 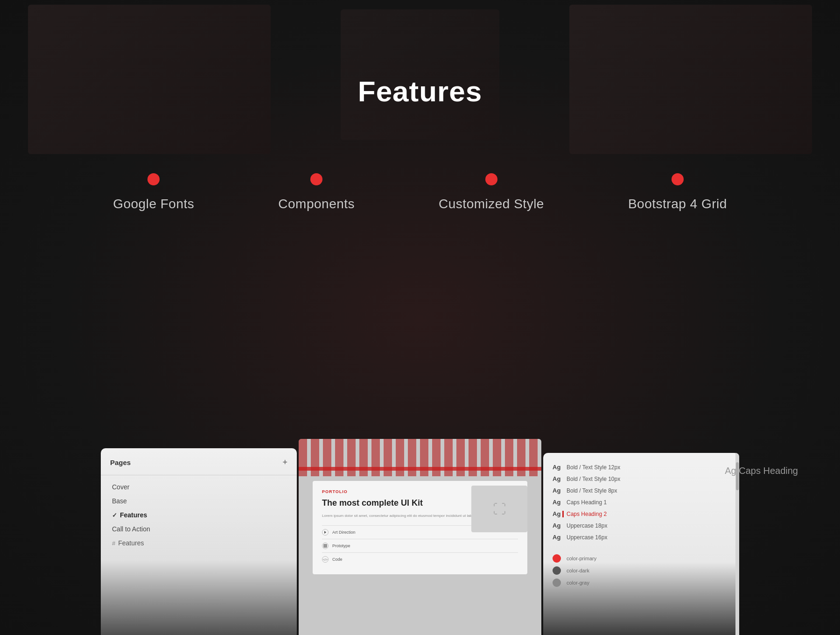 What do you see at coordinates (420, 92) in the screenshot?
I see `page-title: Features` at bounding box center [420, 92].